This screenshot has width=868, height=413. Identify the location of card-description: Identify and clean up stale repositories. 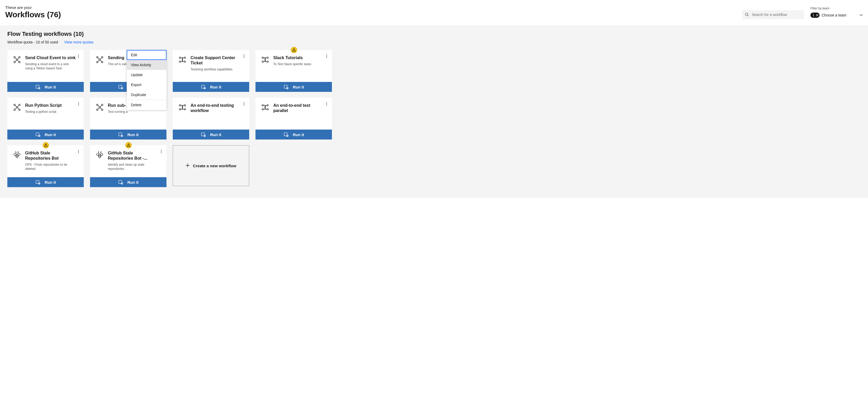
(133, 166).